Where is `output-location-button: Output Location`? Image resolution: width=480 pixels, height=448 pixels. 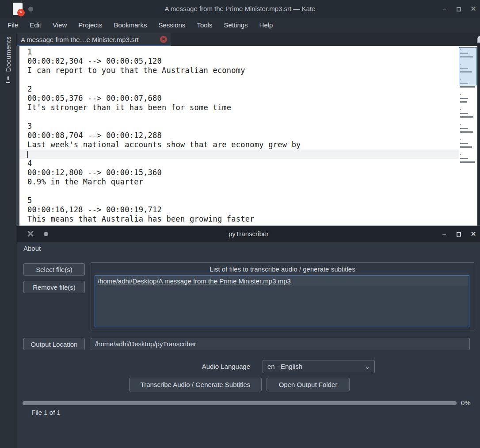
output-location-button: Output Location is located at coordinates (54, 344).